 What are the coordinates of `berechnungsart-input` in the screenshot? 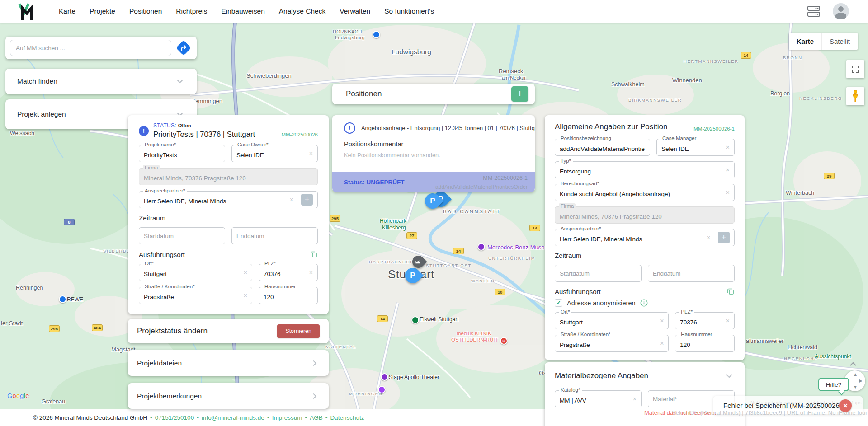 It's located at (642, 192).